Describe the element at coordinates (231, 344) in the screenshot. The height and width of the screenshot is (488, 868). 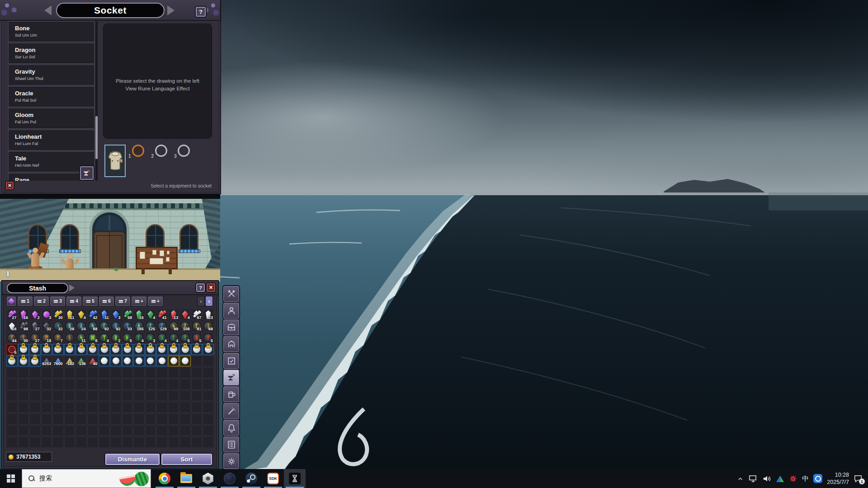
I see `side-menu-helmet-button` at that location.